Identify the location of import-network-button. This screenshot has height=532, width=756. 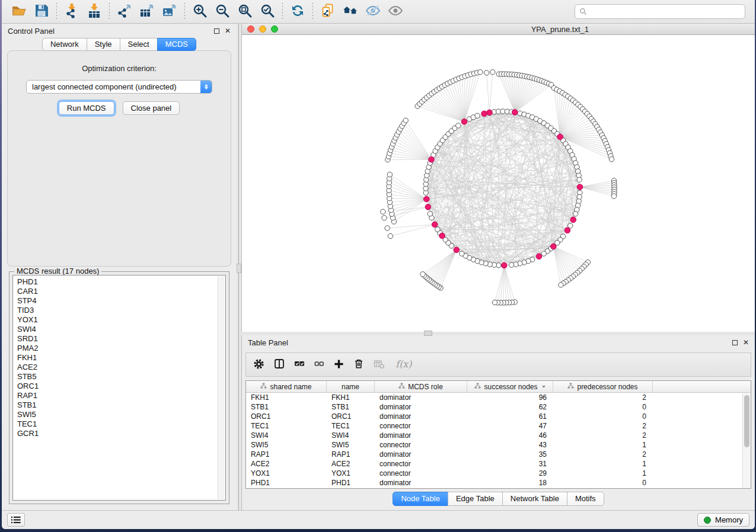
(72, 12).